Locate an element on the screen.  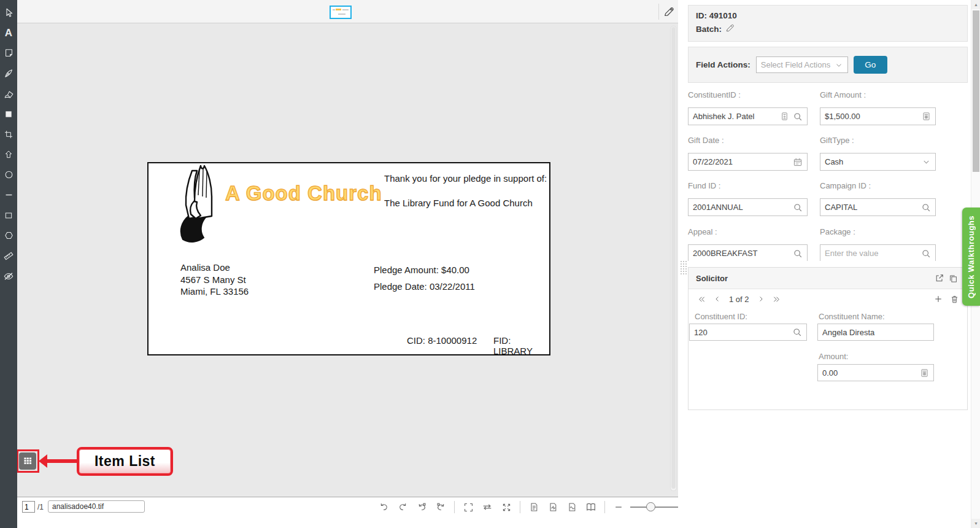
fund-line: The Library Fund for A Good Church is located at coordinates (458, 203).